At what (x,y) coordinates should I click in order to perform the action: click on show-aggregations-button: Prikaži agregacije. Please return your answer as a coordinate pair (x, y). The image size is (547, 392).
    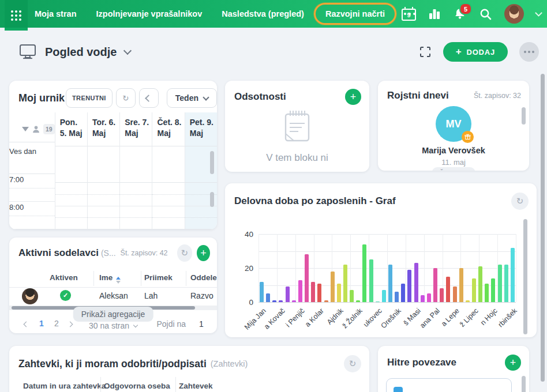
    Looking at the image, I should click on (113, 314).